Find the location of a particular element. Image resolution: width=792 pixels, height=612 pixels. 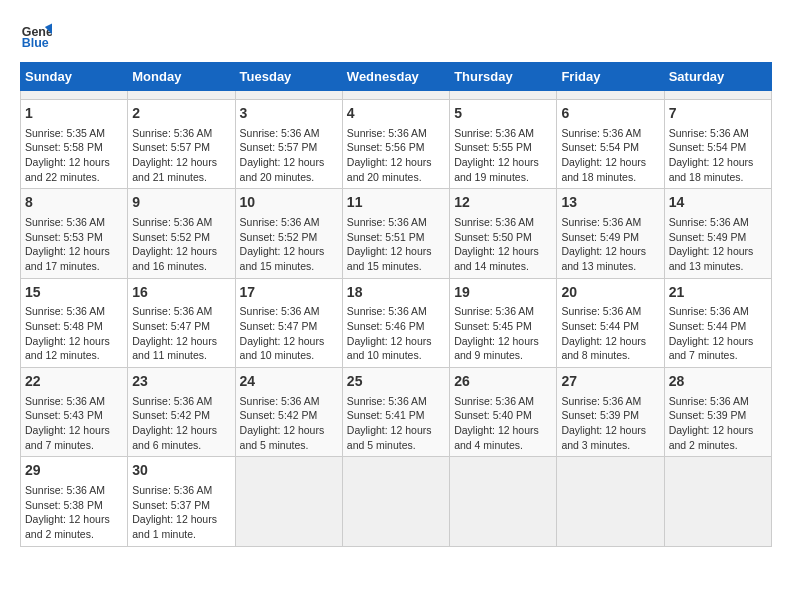

calendar-cell: 10Sunrise: 5:36 AMSunset: 5:52 PMDayligh… is located at coordinates (288, 234).